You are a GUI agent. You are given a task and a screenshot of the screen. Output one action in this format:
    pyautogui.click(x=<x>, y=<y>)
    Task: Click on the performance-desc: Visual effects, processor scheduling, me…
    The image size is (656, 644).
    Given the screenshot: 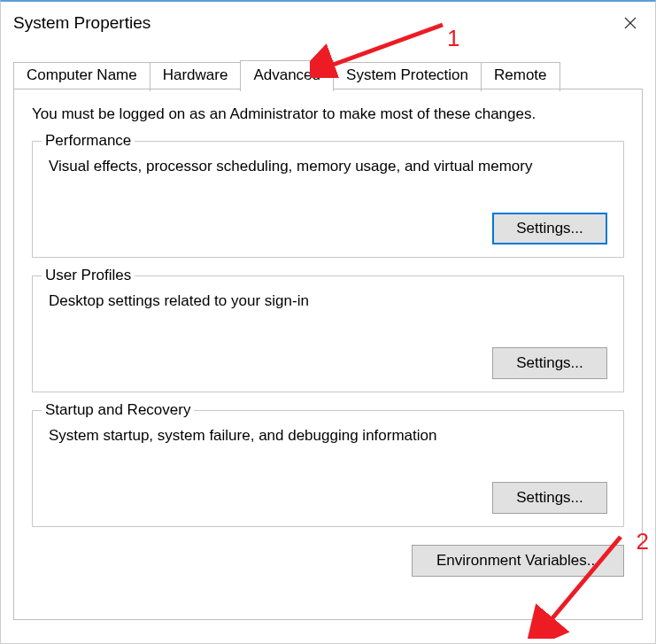 What is the action you would take?
    pyautogui.click(x=328, y=167)
    